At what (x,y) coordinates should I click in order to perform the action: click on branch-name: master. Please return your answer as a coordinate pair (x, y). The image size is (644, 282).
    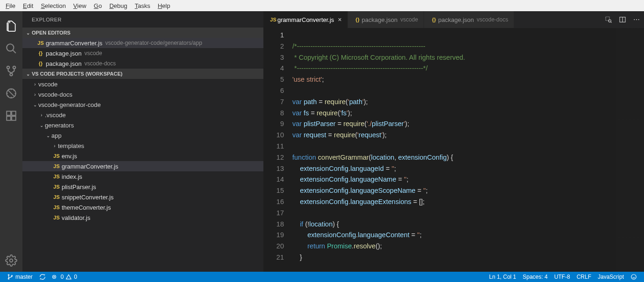
    Looking at the image, I should click on (24, 277).